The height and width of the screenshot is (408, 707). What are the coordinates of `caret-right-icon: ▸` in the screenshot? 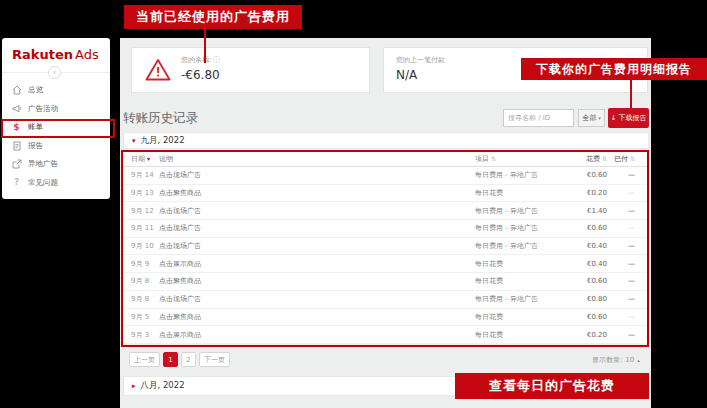 It's located at (134, 386).